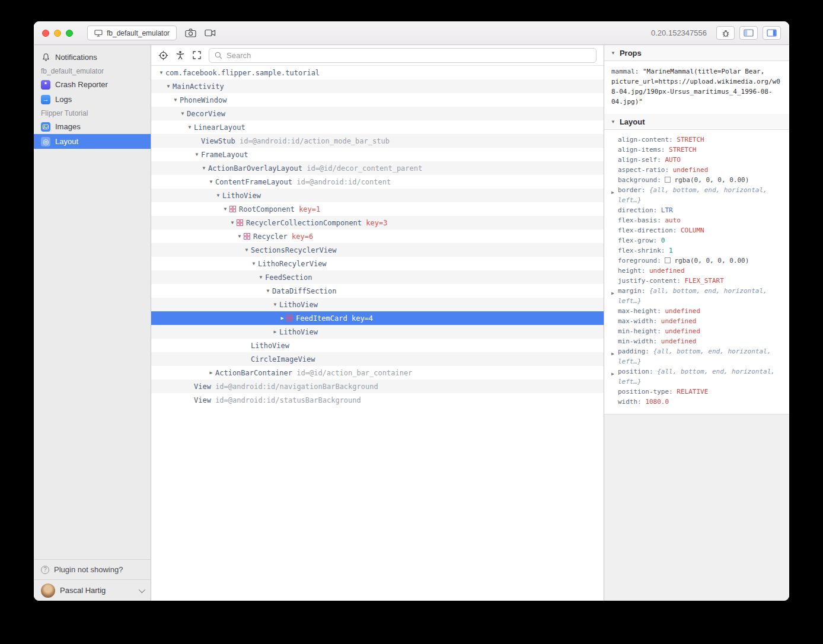 This screenshot has width=823, height=644. I want to click on toggle-left-sidebar-button, so click(748, 33).